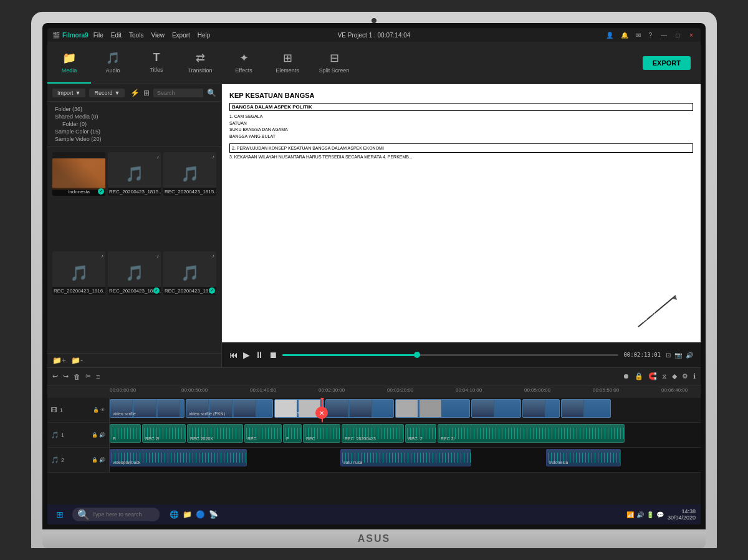 The image size is (748, 560). What do you see at coordinates (417, 355) in the screenshot?
I see `progress-thumb` at bounding box center [417, 355].